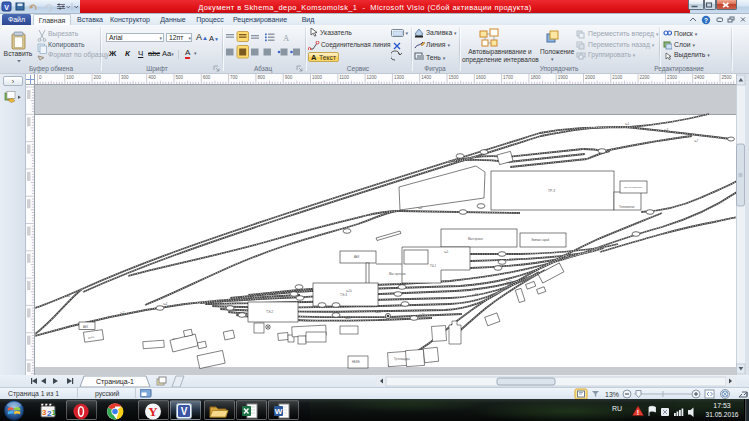 The width and height of the screenshot is (749, 421). Describe the element at coordinates (646, 78) in the screenshot. I see `svg-text: 2200` at that location.